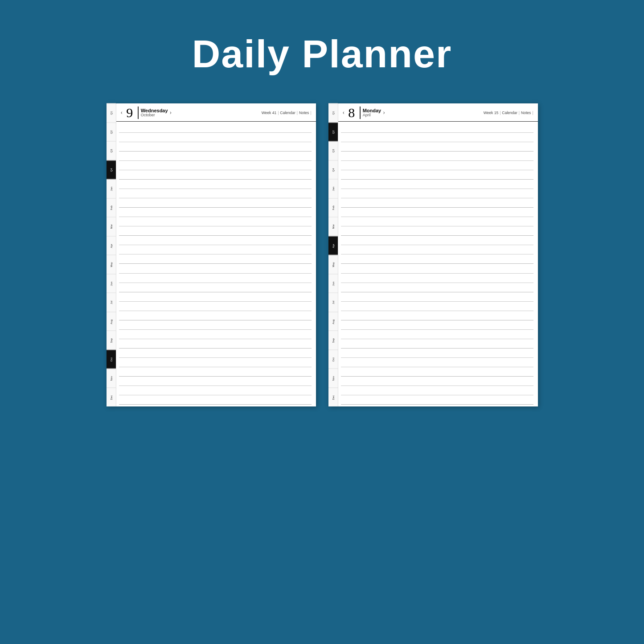 The height and width of the screenshot is (644, 644). What do you see at coordinates (333, 283) in the screenshot?
I see `tab-jun-right: Jun` at bounding box center [333, 283].